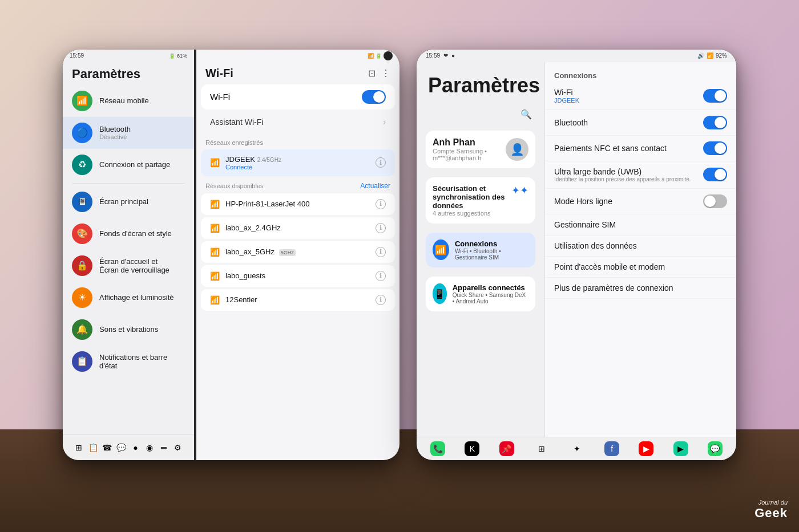  I want to click on affichage-icon: ☀, so click(82, 298).